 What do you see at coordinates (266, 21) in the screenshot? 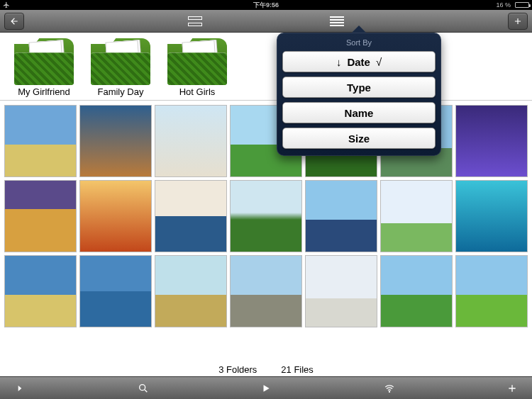
I see `top-toolbar` at bounding box center [266, 21].